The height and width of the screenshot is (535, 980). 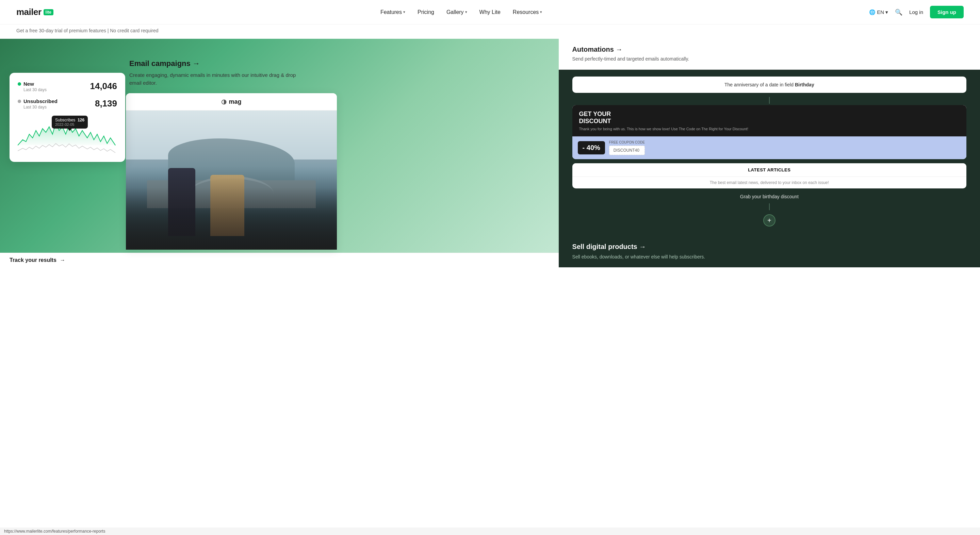 I want to click on birthday-link: Grab your birthday discount, so click(x=769, y=197).